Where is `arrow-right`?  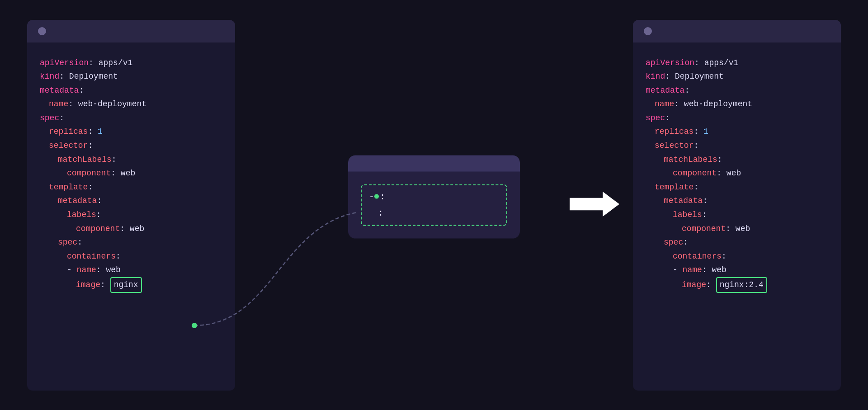
arrow-right is located at coordinates (594, 205).